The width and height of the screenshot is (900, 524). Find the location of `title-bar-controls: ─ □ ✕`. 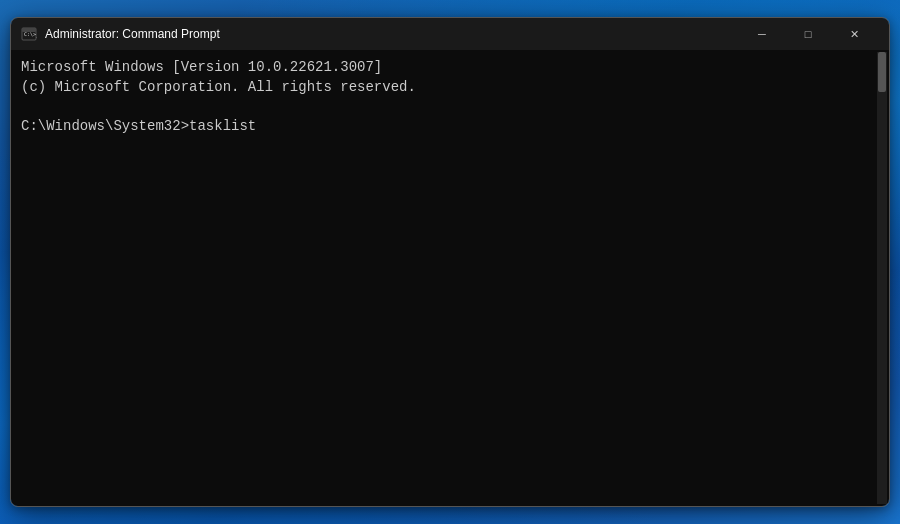

title-bar-controls: ─ □ ✕ is located at coordinates (808, 34).